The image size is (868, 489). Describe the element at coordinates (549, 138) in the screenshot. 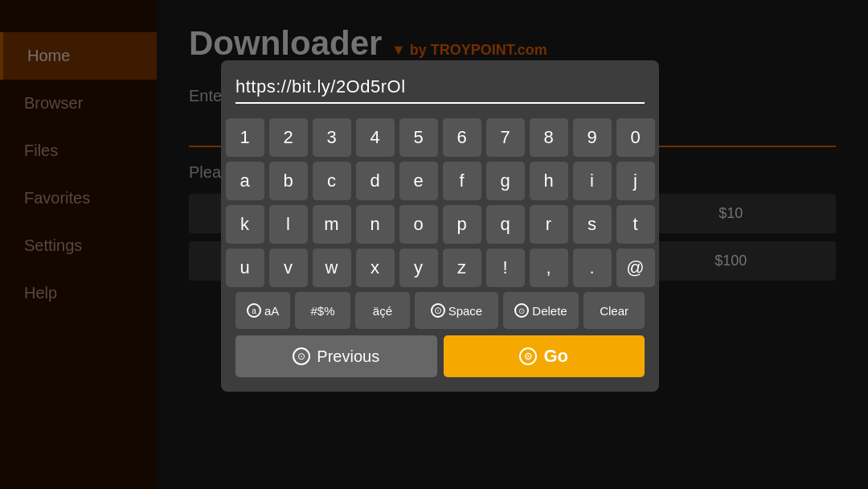

I see `key-8: 8` at that location.